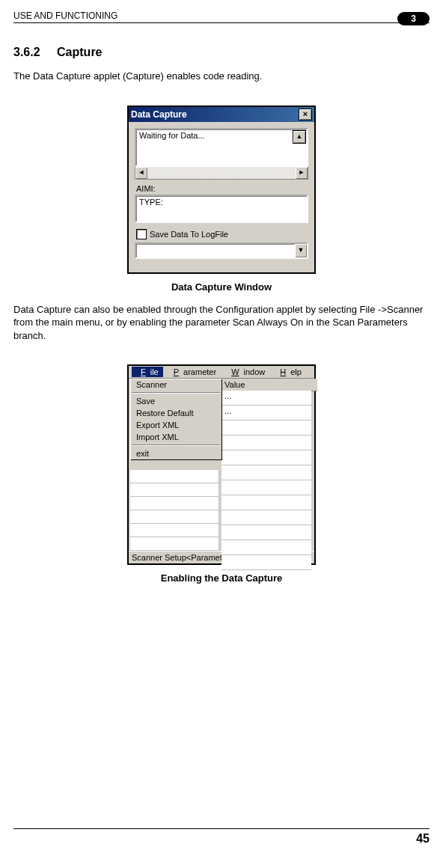 Image resolution: width=443 pixels, height=868 pixels. Describe the element at coordinates (176, 413) in the screenshot. I see `menu-item-restore-default: Restore Default` at that location.